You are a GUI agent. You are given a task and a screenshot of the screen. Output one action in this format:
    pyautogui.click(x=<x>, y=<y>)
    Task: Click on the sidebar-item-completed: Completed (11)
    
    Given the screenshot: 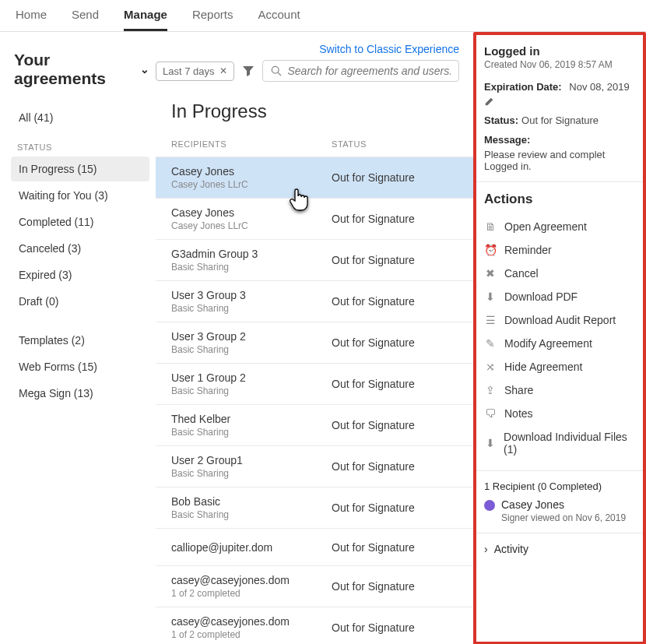 What is the action you would take?
    pyautogui.click(x=80, y=222)
    